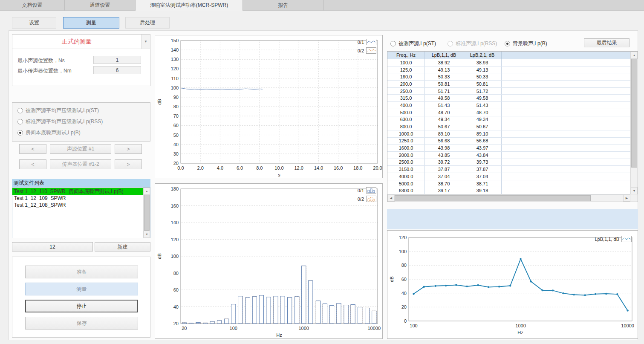  What do you see at coordinates (391, 198) in the screenshot?
I see `scroll-left-icon: ◀` at bounding box center [391, 198].